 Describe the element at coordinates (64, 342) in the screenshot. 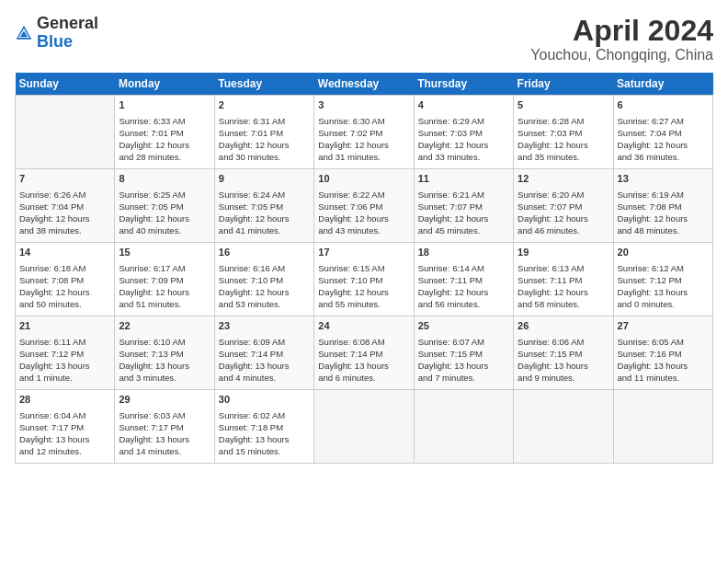

I see `day-info-line: Sunrise: 6:11 AM` at that location.